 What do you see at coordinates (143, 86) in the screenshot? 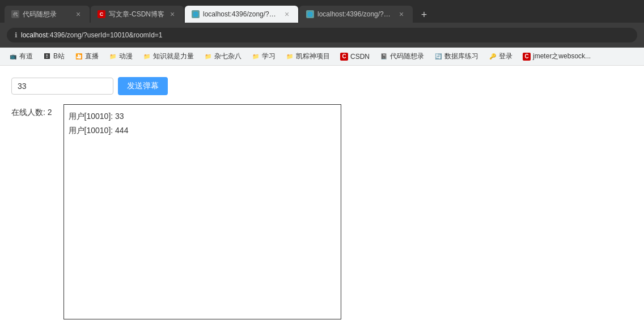
I see `send-button: 发送弹幕` at bounding box center [143, 86].